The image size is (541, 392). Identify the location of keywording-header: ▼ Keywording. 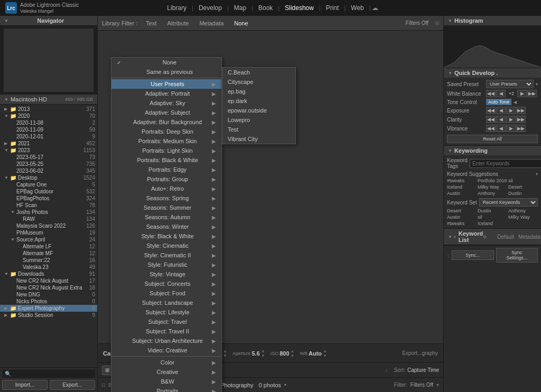
(492, 151).